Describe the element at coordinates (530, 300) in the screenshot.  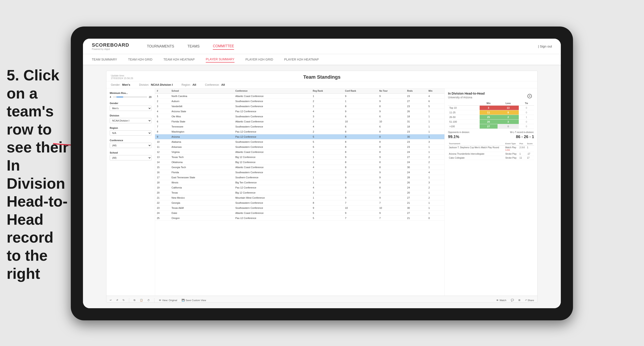
I see `share-button: ↗ Share` at that location.